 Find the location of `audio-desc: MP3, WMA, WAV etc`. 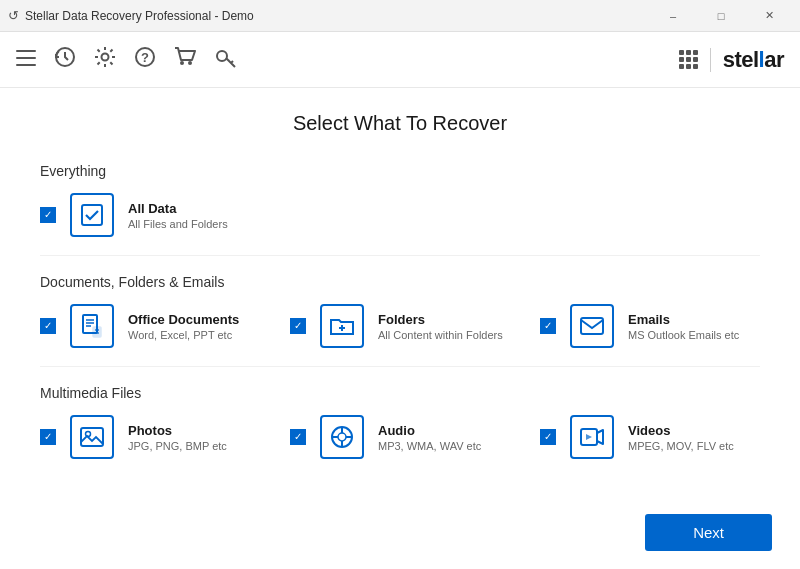

audio-desc: MP3, WMA, WAV etc is located at coordinates (430, 446).